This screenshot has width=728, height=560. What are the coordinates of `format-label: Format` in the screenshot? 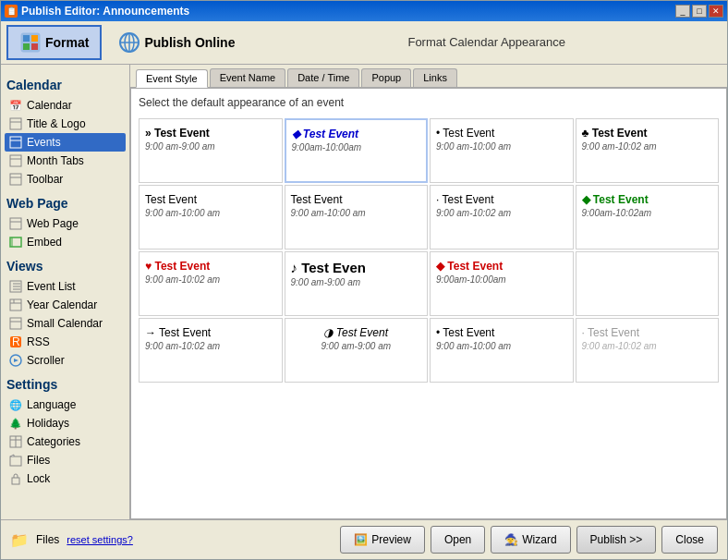 It's located at (67, 43).